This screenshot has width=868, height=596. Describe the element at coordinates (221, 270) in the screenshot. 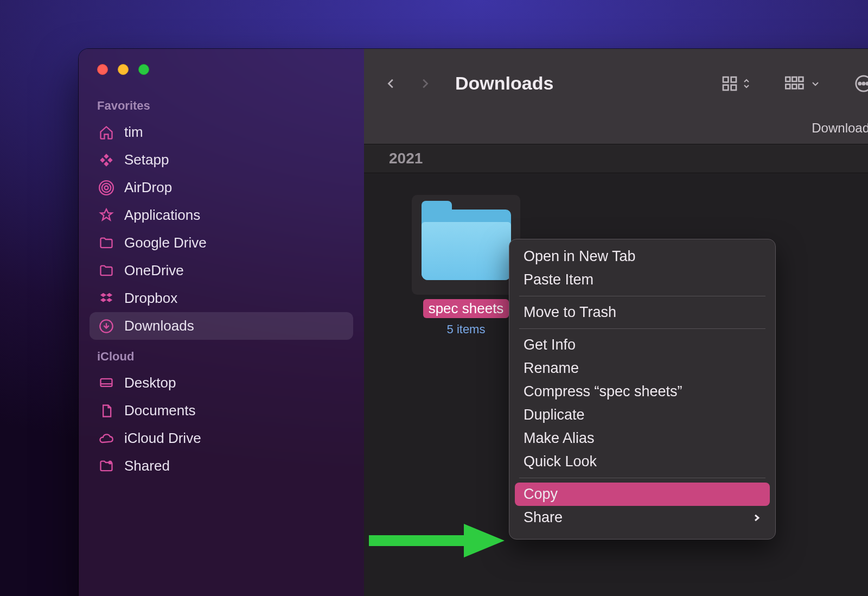

I see `sidebar-item-onedrive: OneDrive` at that location.